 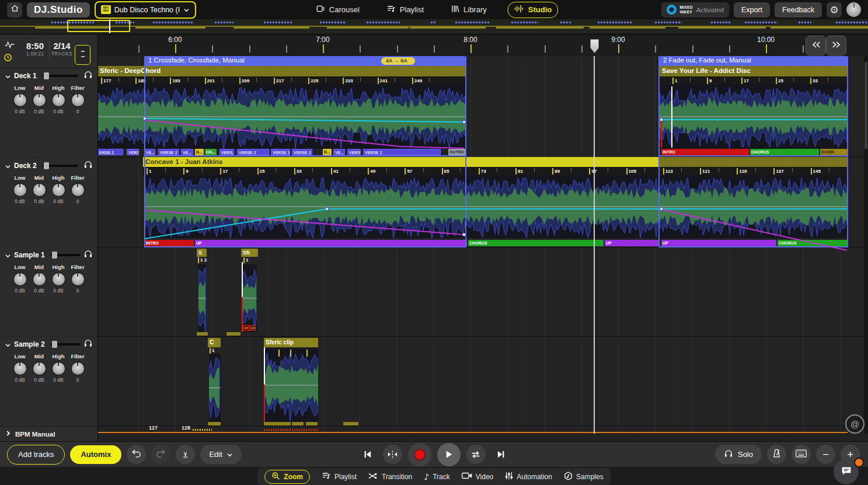 I want to click on cut-button: ✂, so click(x=186, y=454).